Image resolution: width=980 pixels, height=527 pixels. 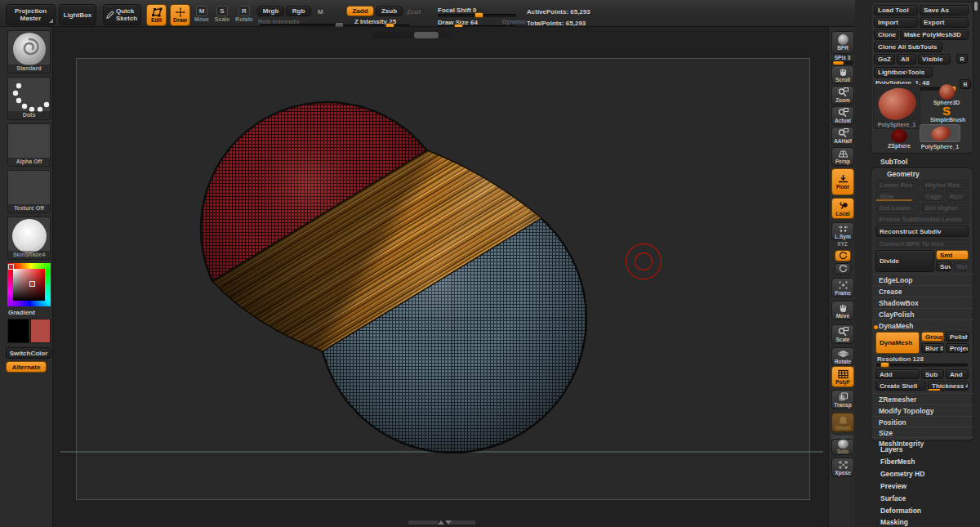 What do you see at coordinates (41, 331) in the screenshot?
I see `secondary-color-swatch` at bounding box center [41, 331].